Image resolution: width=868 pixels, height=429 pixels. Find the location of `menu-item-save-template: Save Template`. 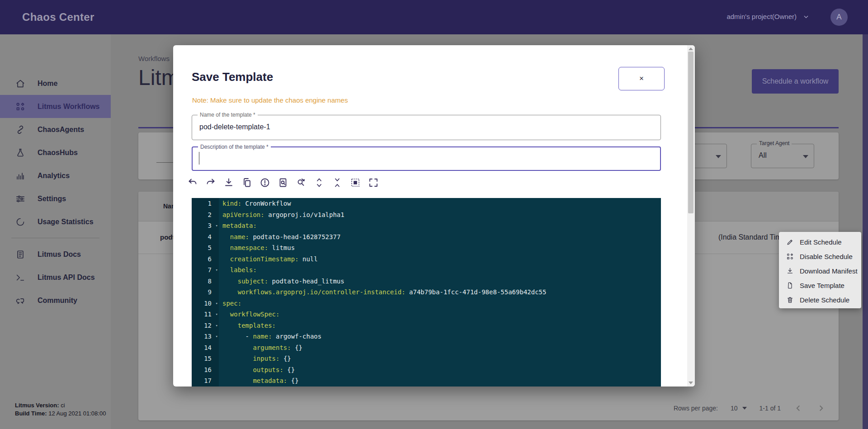

menu-item-save-template: Save Template is located at coordinates (820, 285).